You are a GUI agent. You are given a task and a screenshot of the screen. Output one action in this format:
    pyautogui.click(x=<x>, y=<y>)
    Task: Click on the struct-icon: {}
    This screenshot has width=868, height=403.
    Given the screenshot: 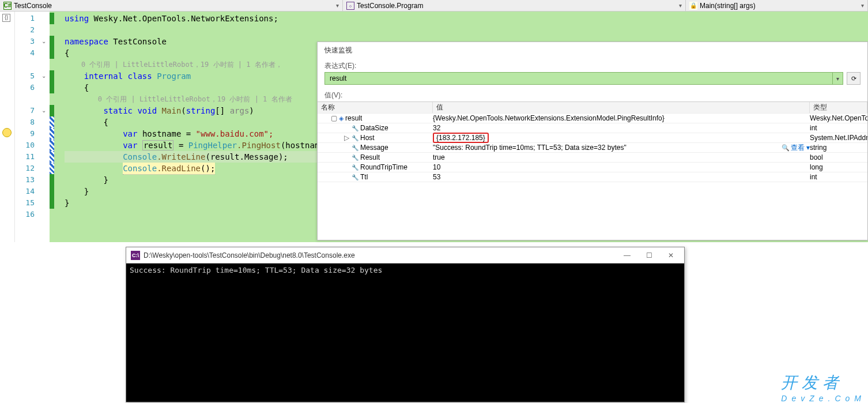 What is the action you would take?
    pyautogui.click(x=6, y=18)
    